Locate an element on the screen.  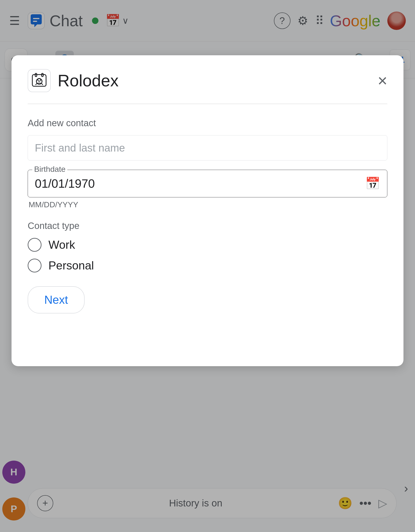
modal-header: Rolodex × is located at coordinates (208, 81).